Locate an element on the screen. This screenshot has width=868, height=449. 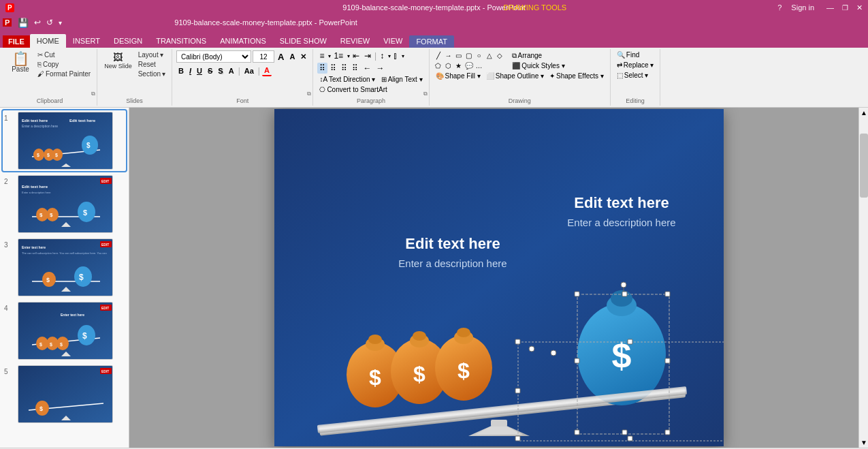
numbering-button: 1≡ is located at coordinates (338, 56).